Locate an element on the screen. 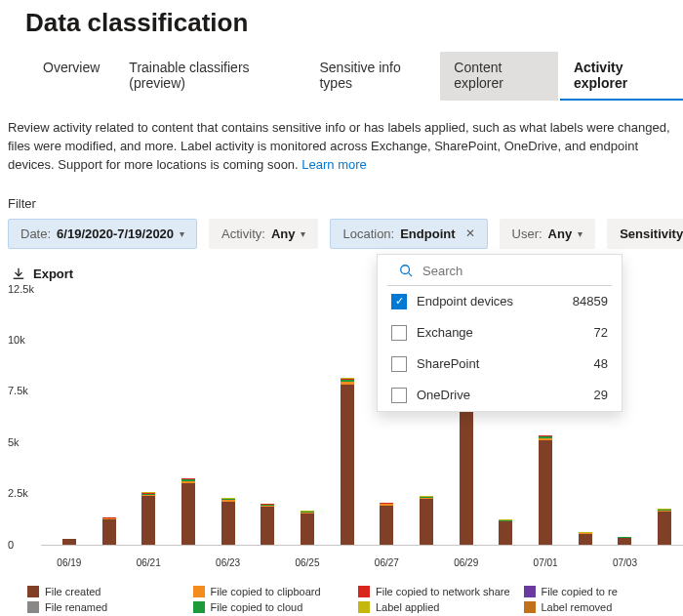  page-title: Data classification is located at coordinates (354, 23).